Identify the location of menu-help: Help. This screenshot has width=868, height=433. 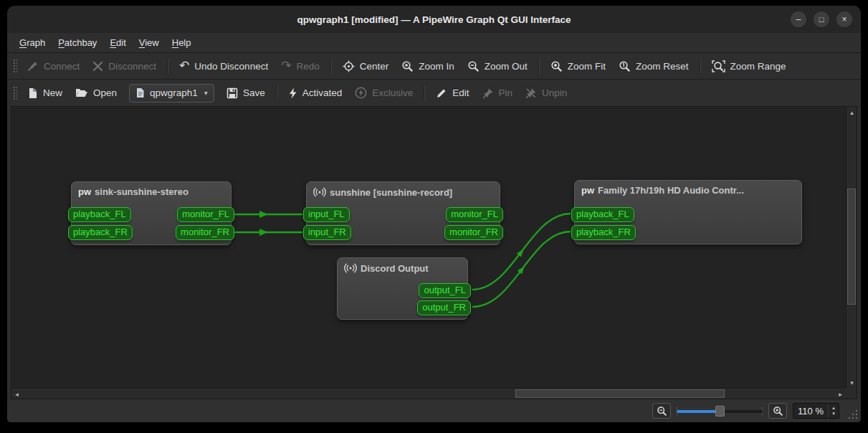
(182, 43).